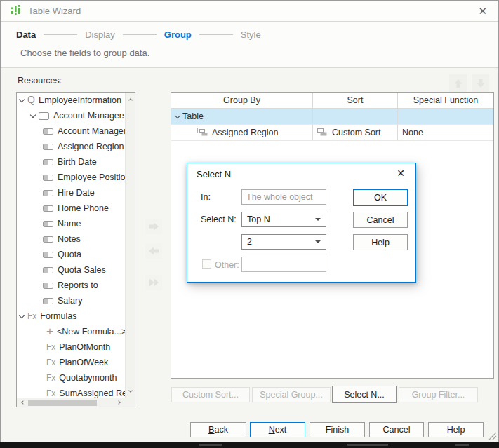 This screenshot has height=448, width=499. I want to click on tree-item-formula: Fx Quotabymonth, so click(71, 378).